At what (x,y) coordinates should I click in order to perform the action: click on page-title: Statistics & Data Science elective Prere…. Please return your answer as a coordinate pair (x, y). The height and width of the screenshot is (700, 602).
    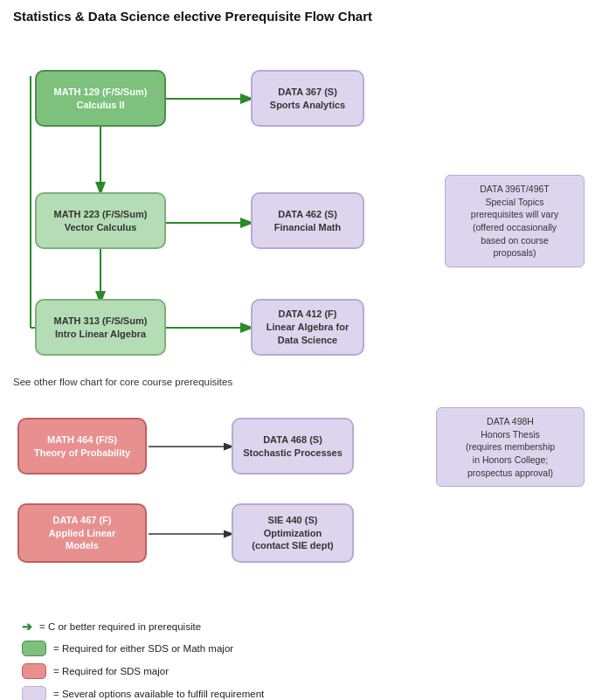
    Looking at the image, I should click on (301, 16).